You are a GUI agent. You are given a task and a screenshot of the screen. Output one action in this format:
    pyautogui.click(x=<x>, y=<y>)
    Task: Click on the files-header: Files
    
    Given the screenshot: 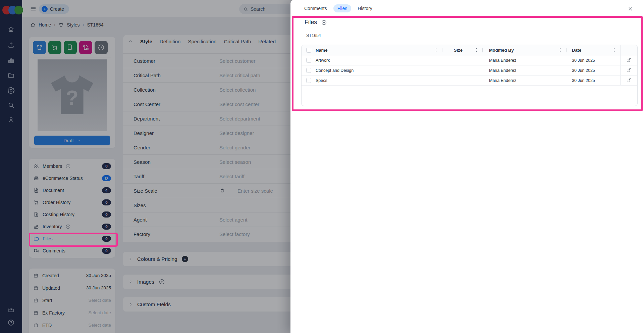 What is the action you would take?
    pyautogui.click(x=316, y=22)
    